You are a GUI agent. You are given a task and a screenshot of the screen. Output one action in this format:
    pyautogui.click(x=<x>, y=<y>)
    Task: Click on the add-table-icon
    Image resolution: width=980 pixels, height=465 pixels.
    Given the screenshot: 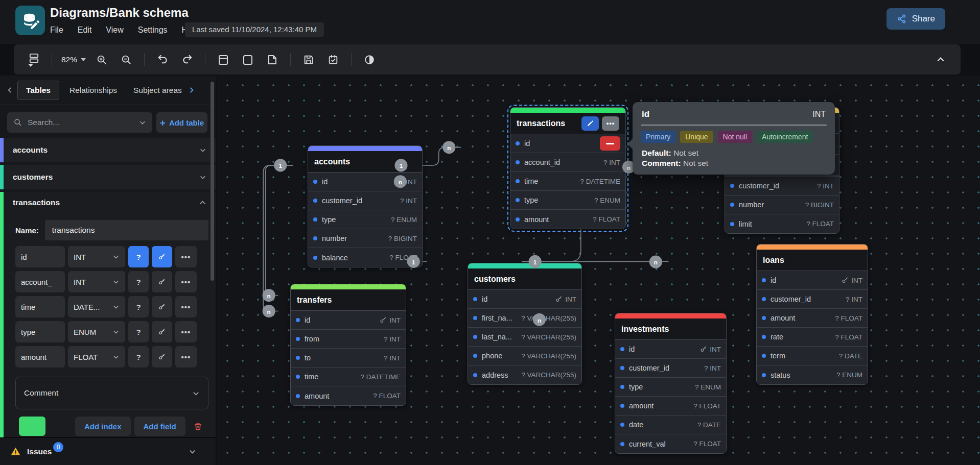 What is the action you would take?
    pyautogui.click(x=223, y=60)
    